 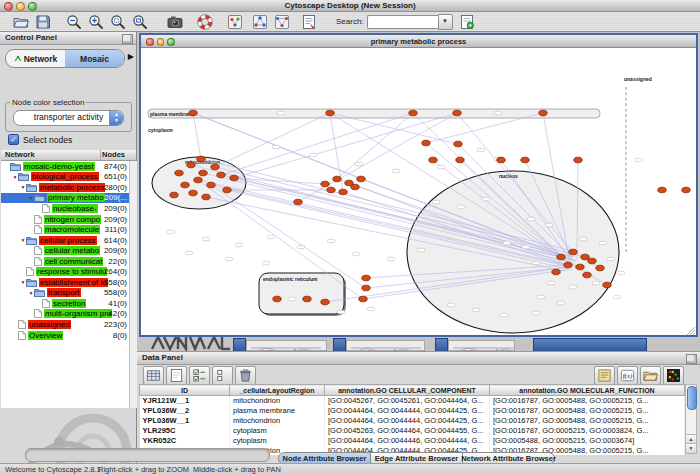 I want to click on float-data-panel-icon, so click(x=692, y=359).